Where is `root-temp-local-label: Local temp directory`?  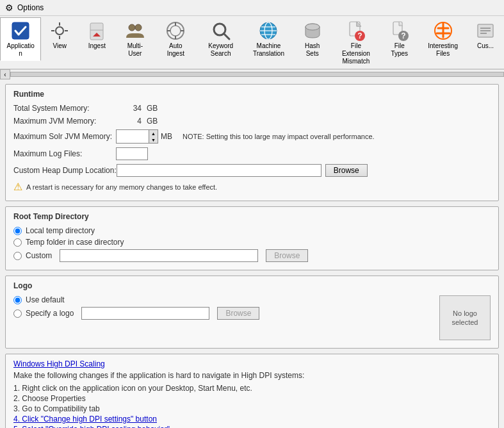
root-temp-local-label: Local temp directory is located at coordinates (60, 231).